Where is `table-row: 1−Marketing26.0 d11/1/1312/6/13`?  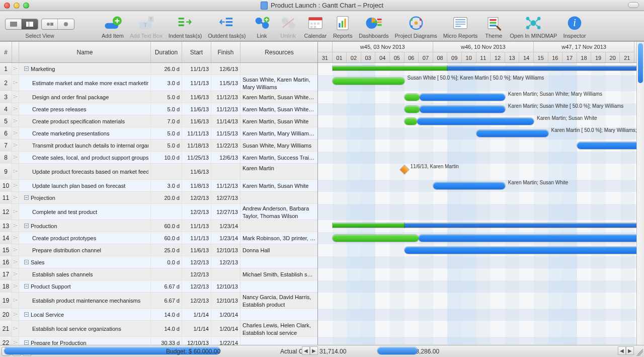
table-row: 1−Marketing26.0 d11/1/1312/6/13 is located at coordinates (159, 69).